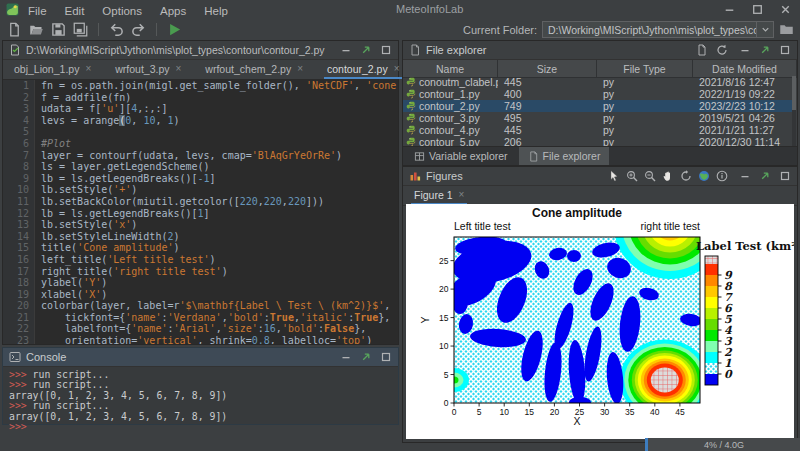  What do you see at coordinates (80, 30) in the screenshot?
I see `save-all-icon` at bounding box center [80, 30].